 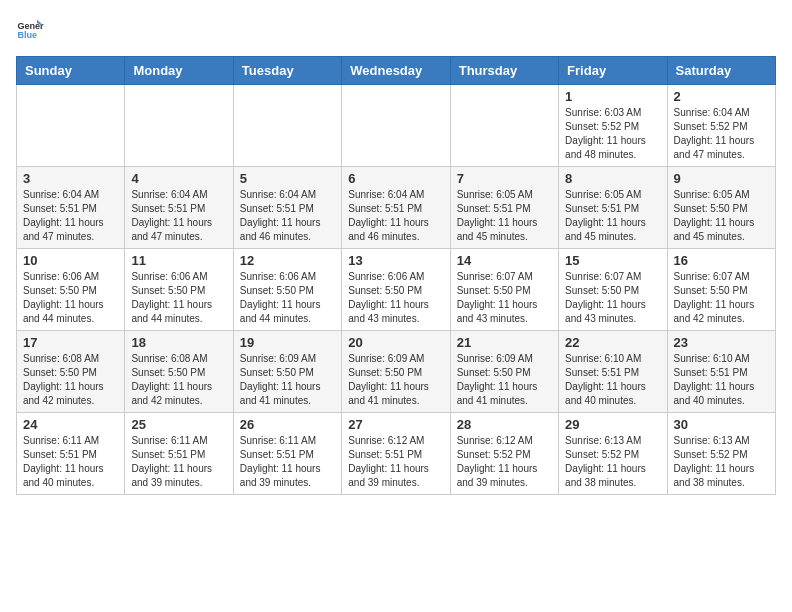 I want to click on calendar-cell: 8Sunrise: 6:05 AM Sunset: 5:51 PM Daylig…, so click(x=613, y=208).